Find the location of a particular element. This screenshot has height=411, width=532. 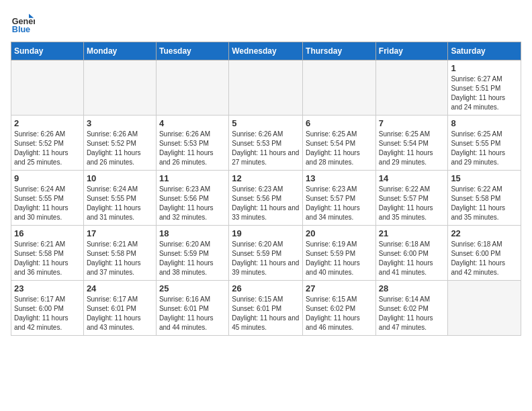

day-info: Sunrise: 6:14 AM Sunset: 6:02 PM Dayligh… is located at coordinates (412, 314).